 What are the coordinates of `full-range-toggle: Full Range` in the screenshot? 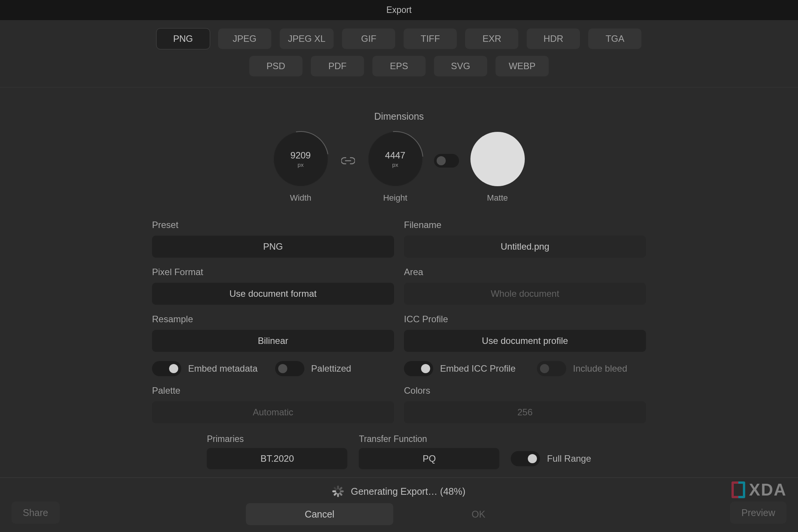 It's located at (551, 459).